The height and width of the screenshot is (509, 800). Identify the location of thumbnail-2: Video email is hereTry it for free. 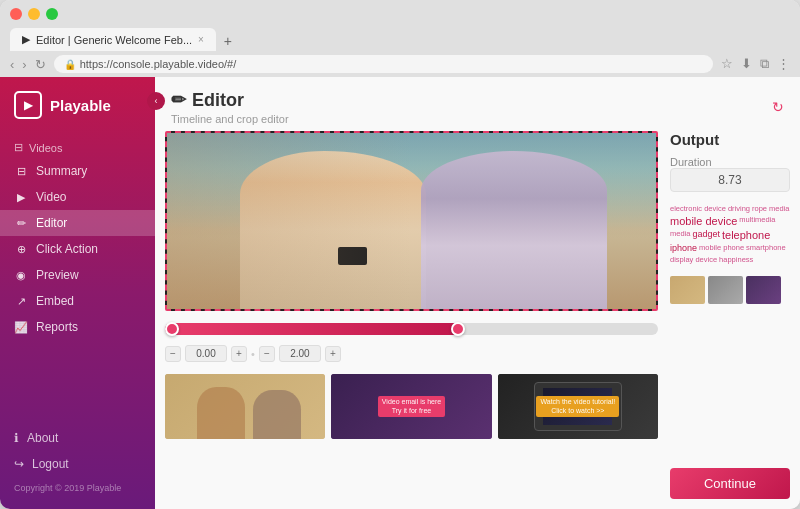
(411, 406).